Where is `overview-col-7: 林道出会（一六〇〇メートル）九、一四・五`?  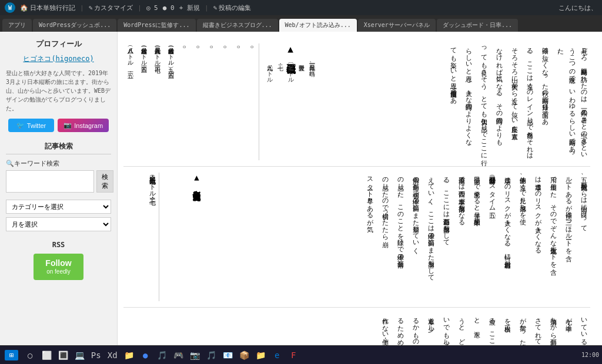 overview-col-7: 林道出会（一六〇〇メートル）九、一四・五 is located at coordinates (170, 102).